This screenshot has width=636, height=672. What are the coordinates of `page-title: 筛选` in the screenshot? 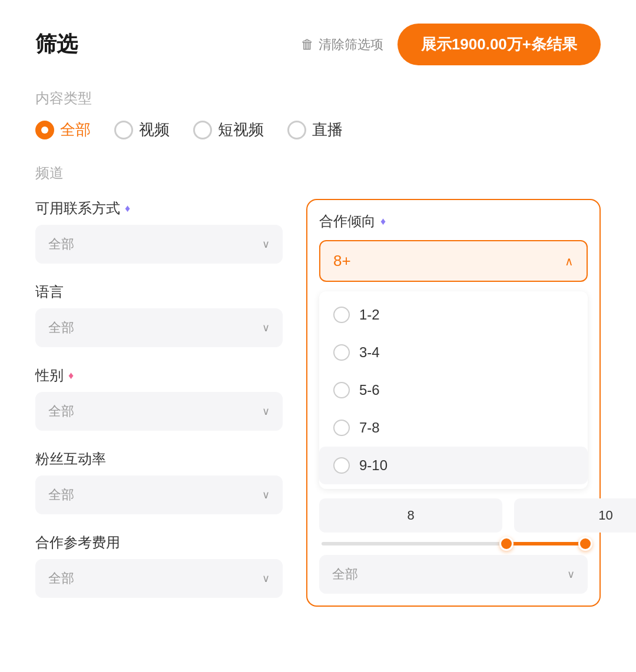 It's located at (57, 45).